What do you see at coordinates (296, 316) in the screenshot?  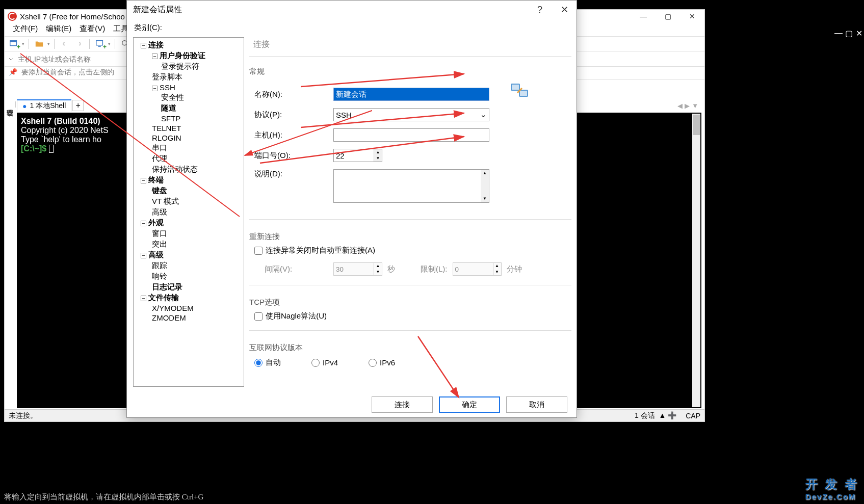 I see `nagle-label: 使用Nagle算法(U)` at bounding box center [296, 316].